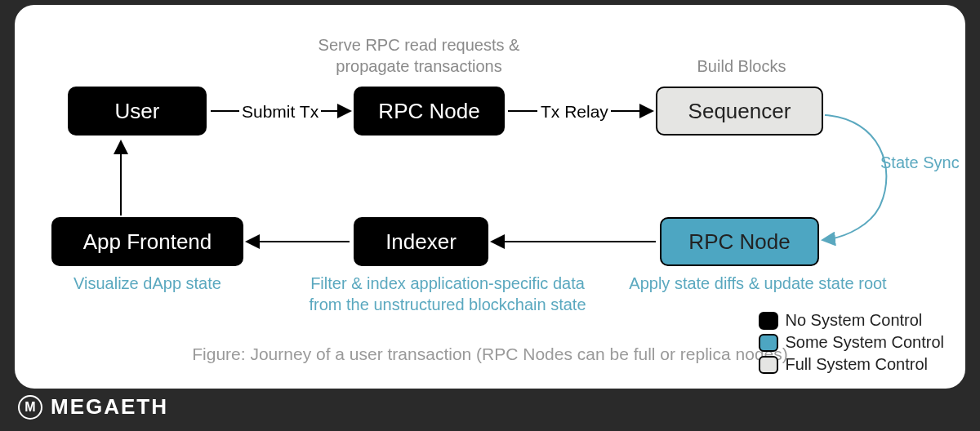 The height and width of the screenshot is (431, 980). What do you see at coordinates (419, 56) in the screenshot?
I see `note-rpc-top: Serve RPC read requests & propagate tran…` at bounding box center [419, 56].